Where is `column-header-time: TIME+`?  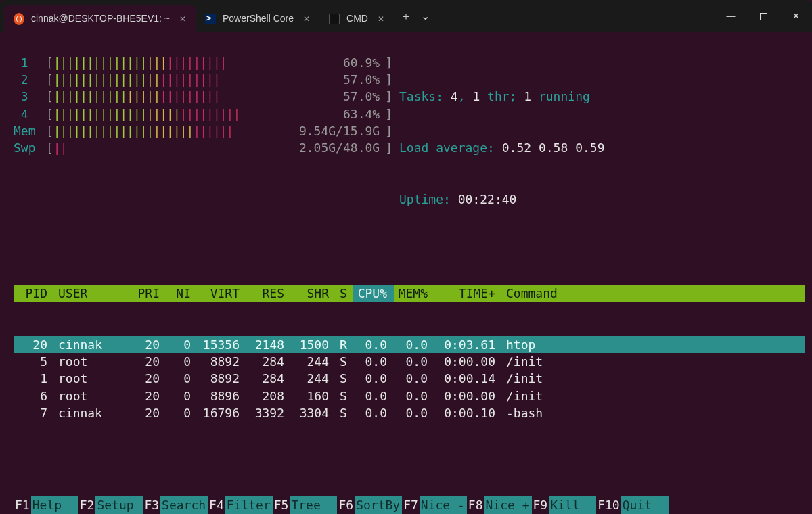 column-header-time: TIME+ is located at coordinates (468, 294).